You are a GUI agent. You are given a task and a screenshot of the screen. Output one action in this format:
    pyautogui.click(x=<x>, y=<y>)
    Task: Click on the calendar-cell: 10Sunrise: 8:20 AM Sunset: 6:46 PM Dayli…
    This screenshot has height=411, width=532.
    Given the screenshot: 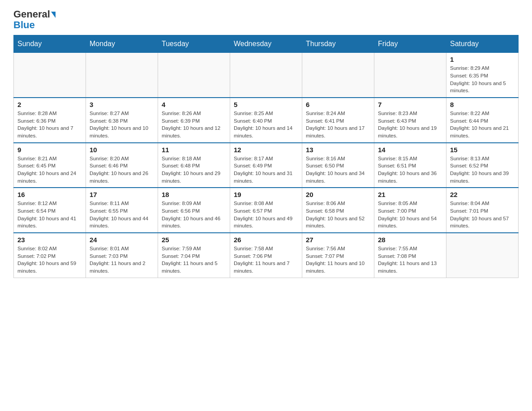 What is the action you would take?
    pyautogui.click(x=122, y=166)
    